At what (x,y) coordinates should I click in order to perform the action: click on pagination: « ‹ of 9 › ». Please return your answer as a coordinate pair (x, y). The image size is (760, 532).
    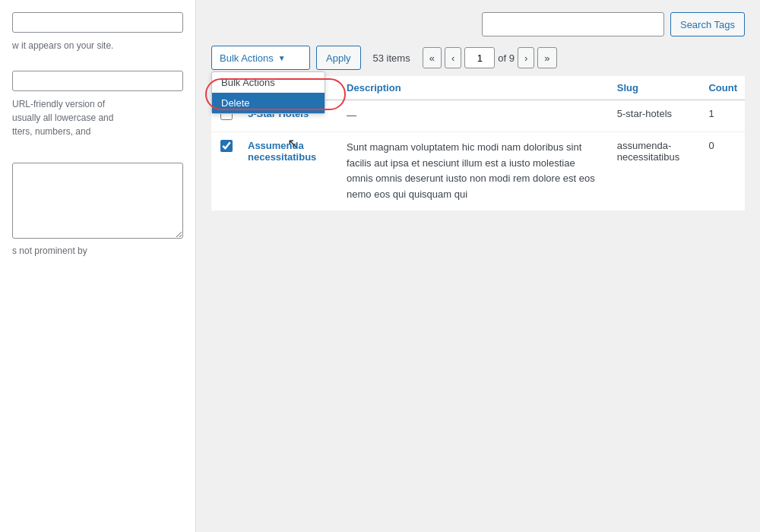
    Looking at the image, I should click on (489, 58).